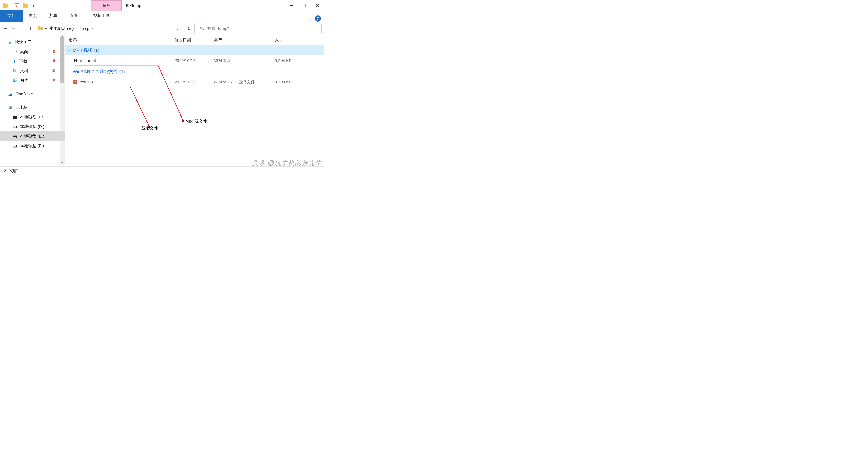  Describe the element at coordinates (23, 61) in the screenshot. I see `sidebar-label: 下载` at that location.